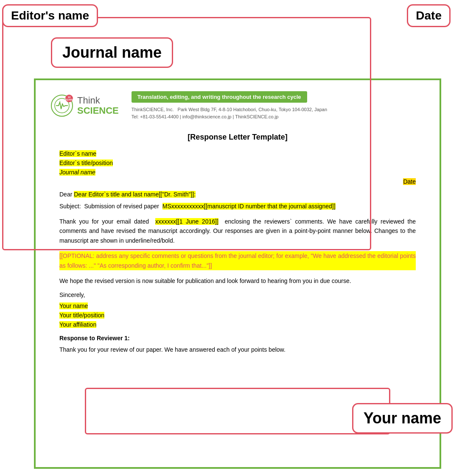 This screenshot has height=476, width=476. I want to click on logo-area: 10 YEARS Think SCIENCE, so click(85, 106).